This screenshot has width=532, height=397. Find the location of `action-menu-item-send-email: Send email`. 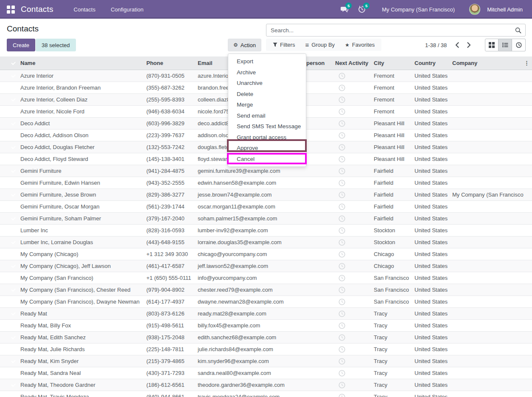

action-menu-item-send-email: Send email is located at coordinates (267, 116).